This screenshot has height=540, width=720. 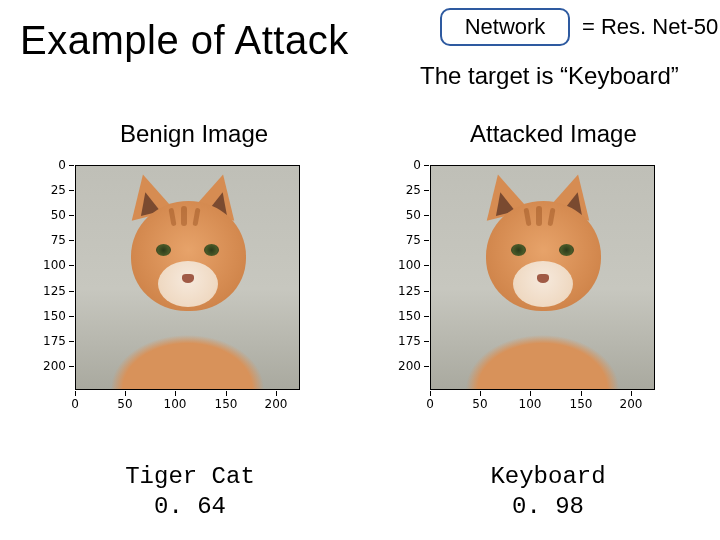 What do you see at coordinates (184, 40) in the screenshot?
I see `slide-title: Example of Attack` at bounding box center [184, 40].